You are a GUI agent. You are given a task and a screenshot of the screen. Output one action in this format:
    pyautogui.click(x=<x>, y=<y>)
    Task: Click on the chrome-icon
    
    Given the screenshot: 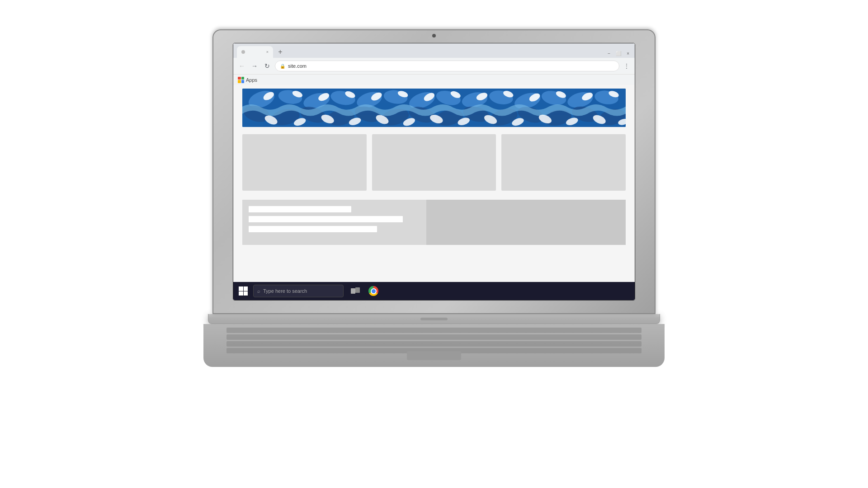 What is the action you would take?
    pyautogui.click(x=373, y=291)
    